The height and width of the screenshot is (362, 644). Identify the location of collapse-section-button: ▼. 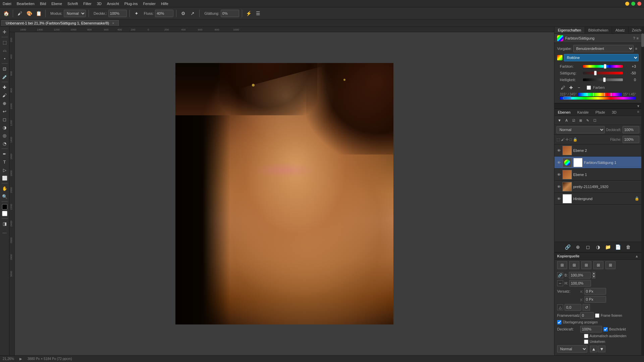
(638, 106).